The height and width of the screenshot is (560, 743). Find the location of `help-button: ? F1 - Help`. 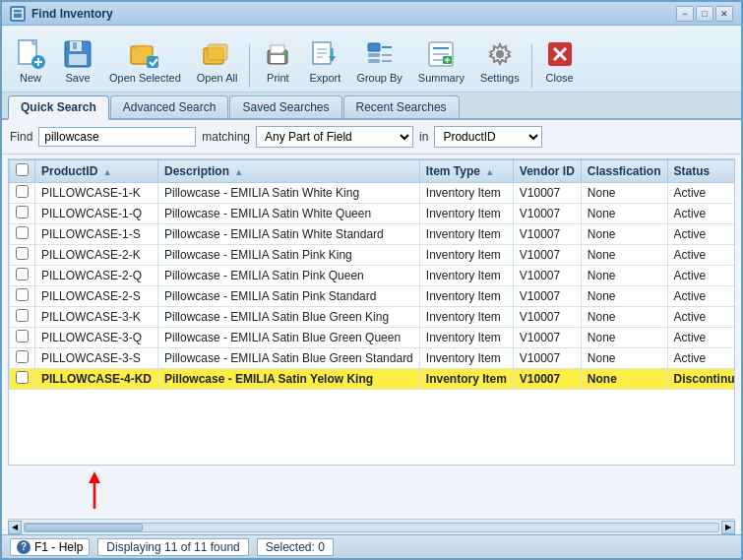

help-button: ? F1 - Help is located at coordinates (49, 547).